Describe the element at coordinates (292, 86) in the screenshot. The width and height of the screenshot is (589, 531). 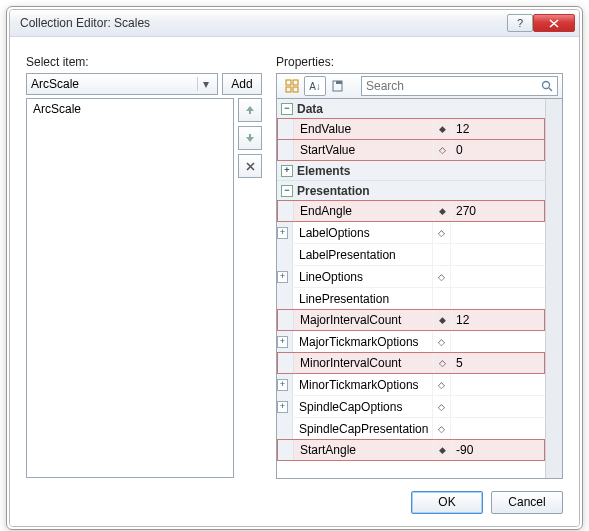
I see `categorized-button` at that location.